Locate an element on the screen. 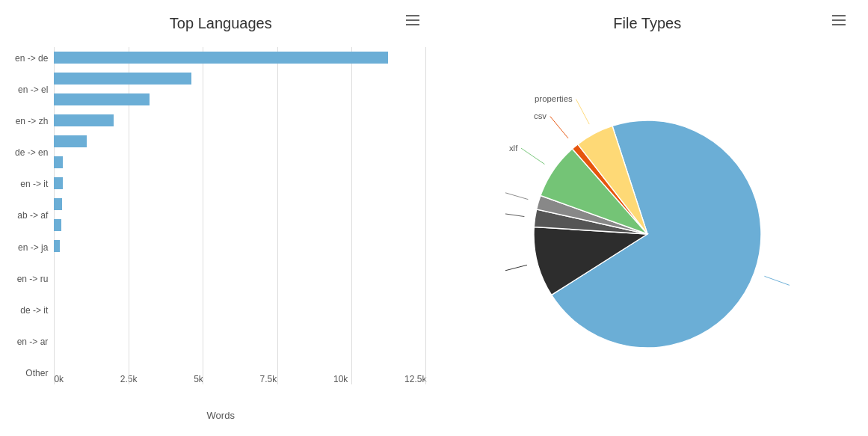 This screenshot has width=868, height=436. bar-labels: en -> deen -> elen -> zhde -> enen -> it… is located at coordinates (34, 227).